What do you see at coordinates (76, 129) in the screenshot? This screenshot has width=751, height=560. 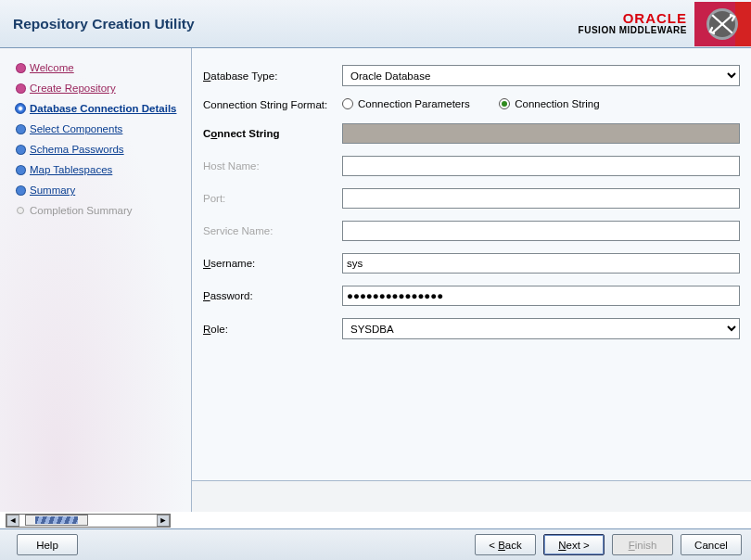 I see `step-link: Select Components` at bounding box center [76, 129].